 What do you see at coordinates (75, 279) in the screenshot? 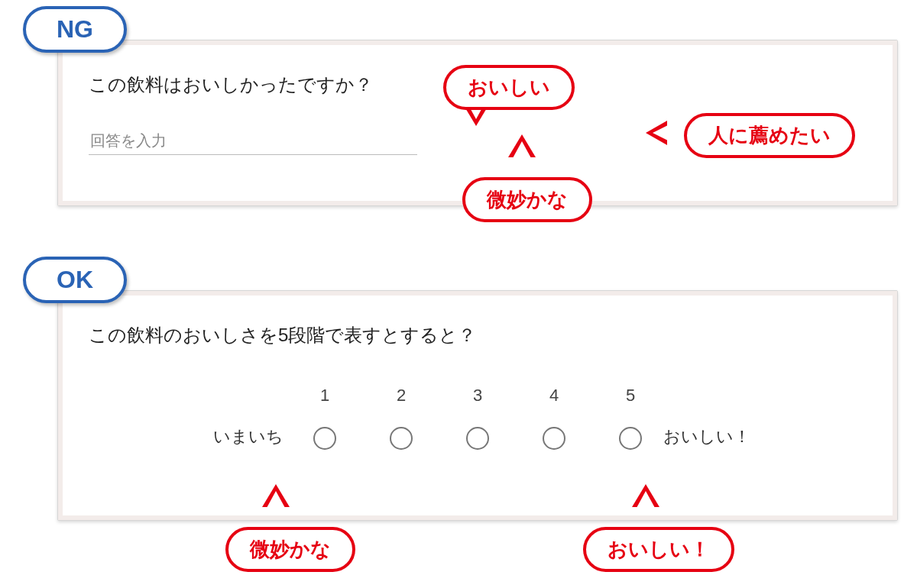
I see `ok-label-text: OK` at bounding box center [75, 279].